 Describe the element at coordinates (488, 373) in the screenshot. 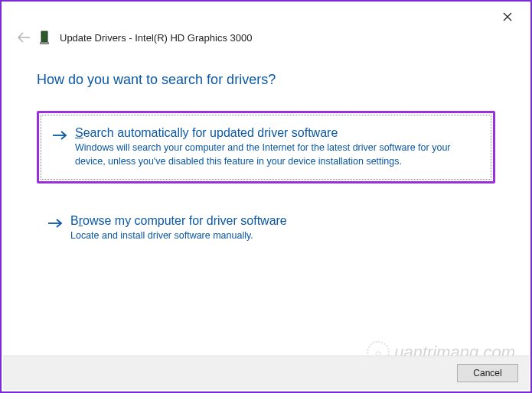

I see `cancel-button: Cancel` at that location.